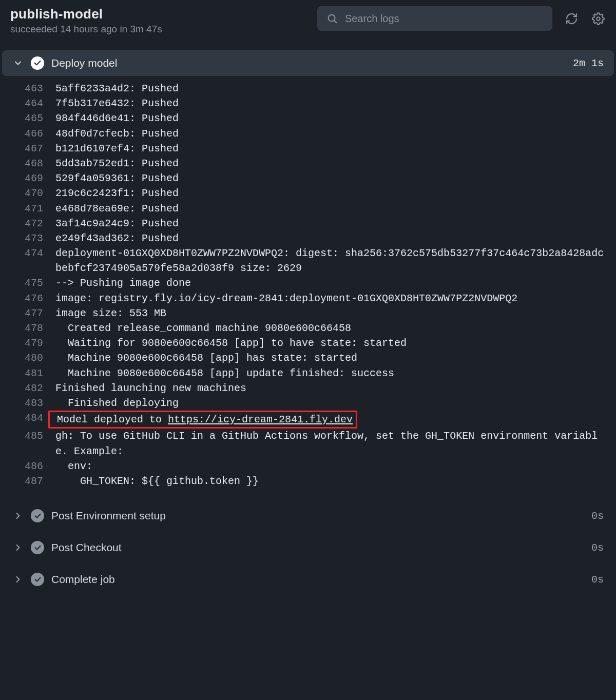 This screenshot has height=700, width=616. I want to click on log-line: 4685dd3ab752ed1: Pushed, so click(308, 163).